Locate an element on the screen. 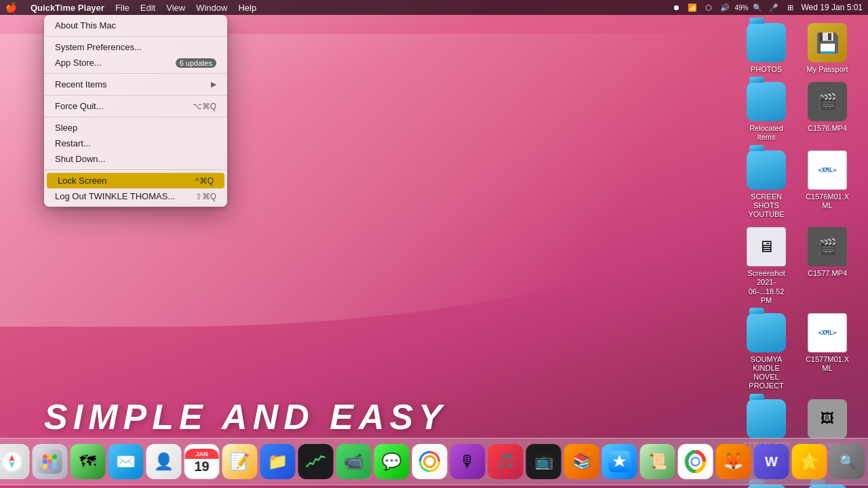  dock-item-firefox: 🦊 is located at coordinates (734, 462).